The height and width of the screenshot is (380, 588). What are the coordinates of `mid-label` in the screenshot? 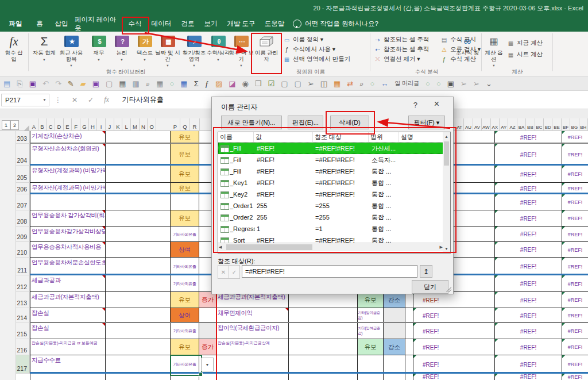 It's located at (253, 364).